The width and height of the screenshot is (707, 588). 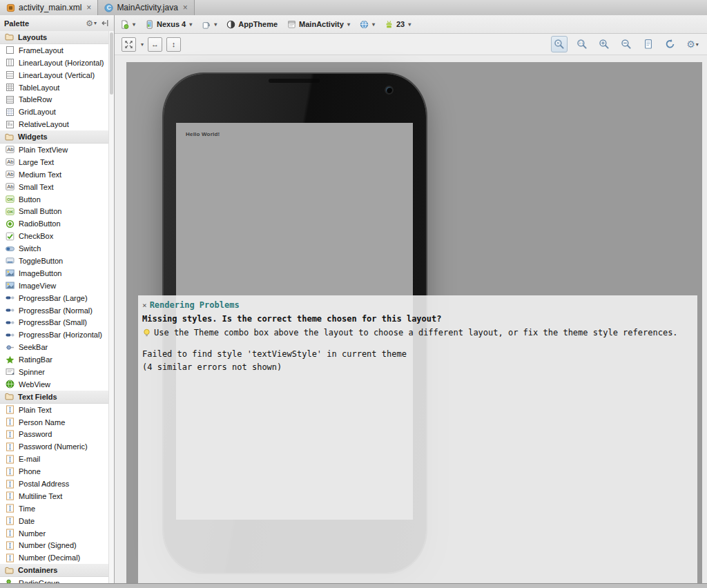 I want to click on palette-item-label: Postal Address, so click(x=44, y=484).